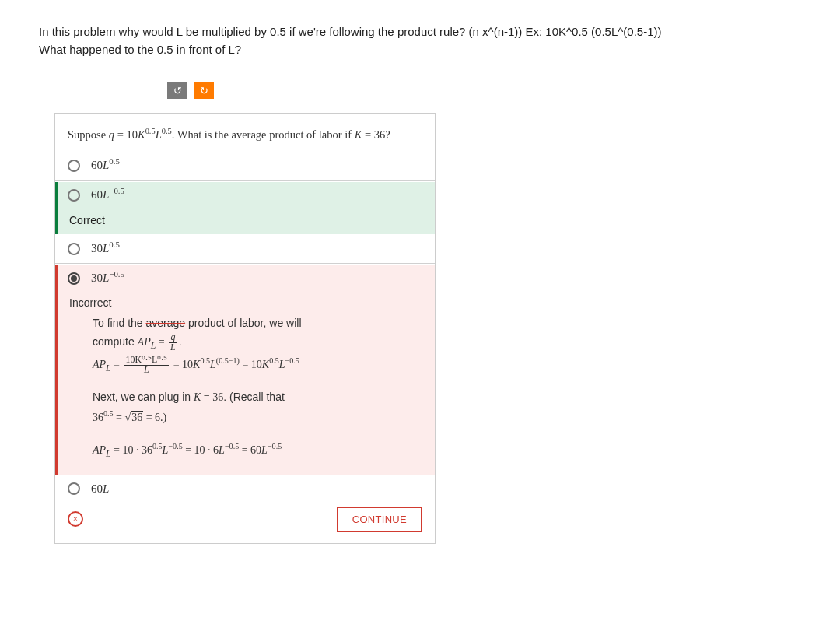  Describe the element at coordinates (247, 383) in the screenshot. I see `explanation: Incorrect To find the average product of…` at that location.